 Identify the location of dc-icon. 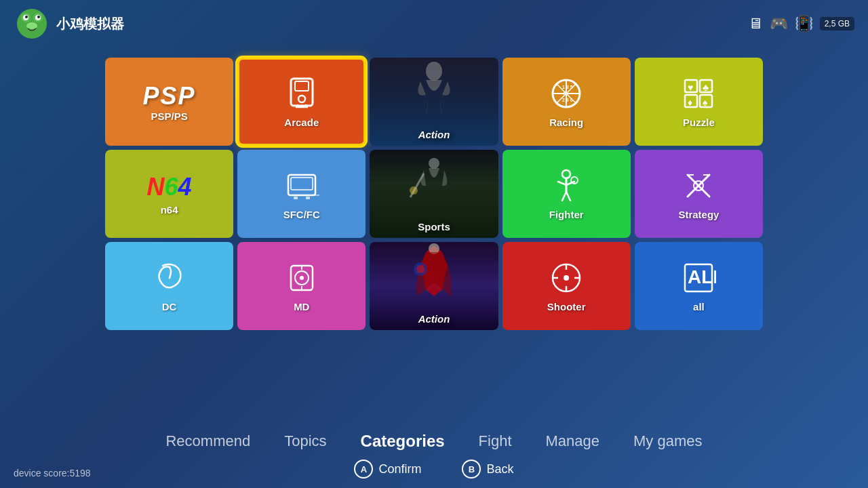
(170, 281).